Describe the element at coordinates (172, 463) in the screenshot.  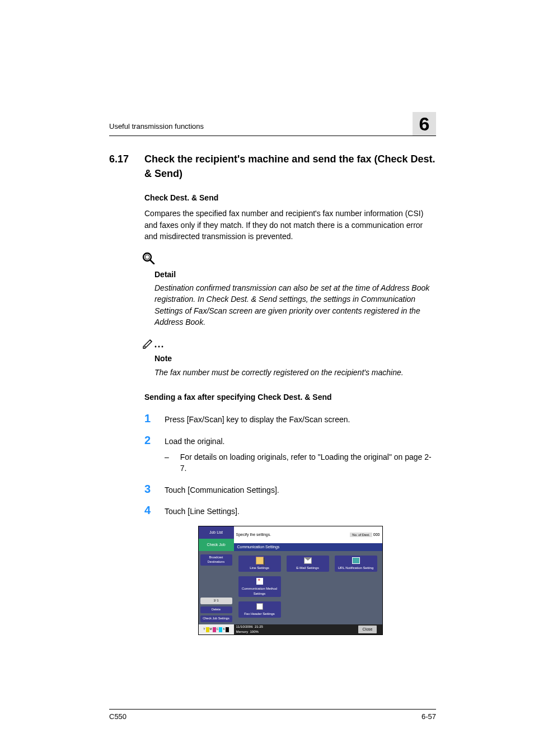
I see `dash-icon: –` at that location.